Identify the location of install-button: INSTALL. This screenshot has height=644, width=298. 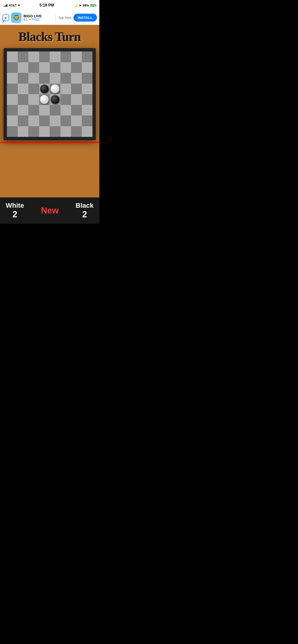
(85, 18).